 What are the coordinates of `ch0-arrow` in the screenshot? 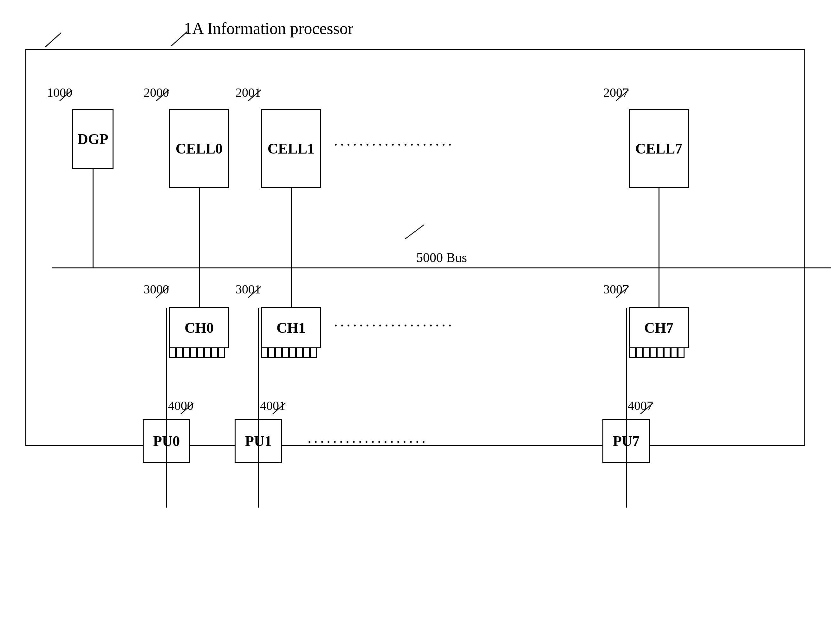 It's located at (164, 293).